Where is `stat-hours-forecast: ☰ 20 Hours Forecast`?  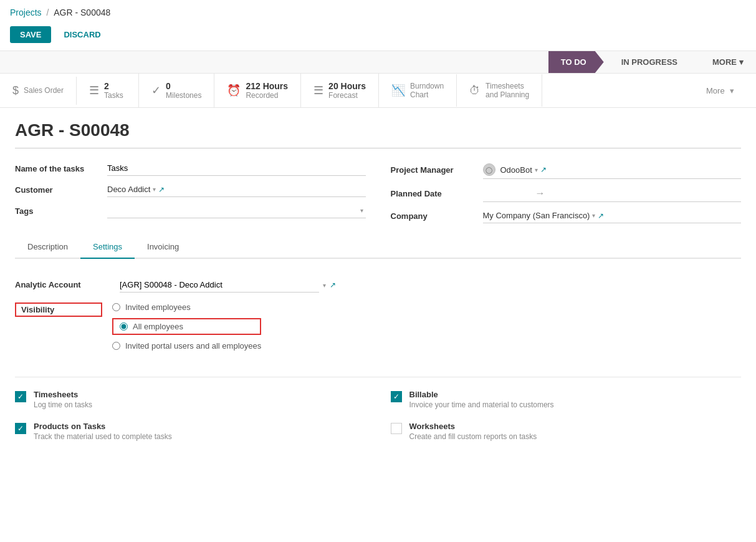 stat-hours-forecast: ☰ 20 Hours Forecast is located at coordinates (340, 90).